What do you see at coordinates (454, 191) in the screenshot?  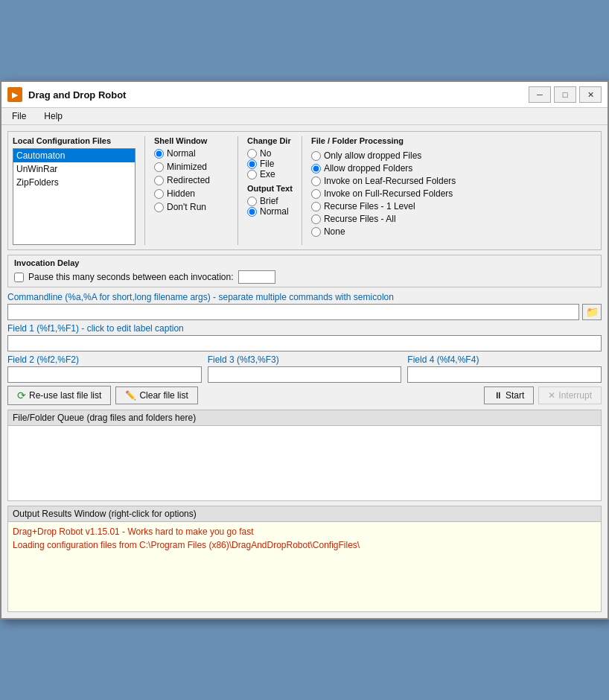 I see `file-folder-panel: File / Folder Processing Only allow drop…` at bounding box center [454, 191].